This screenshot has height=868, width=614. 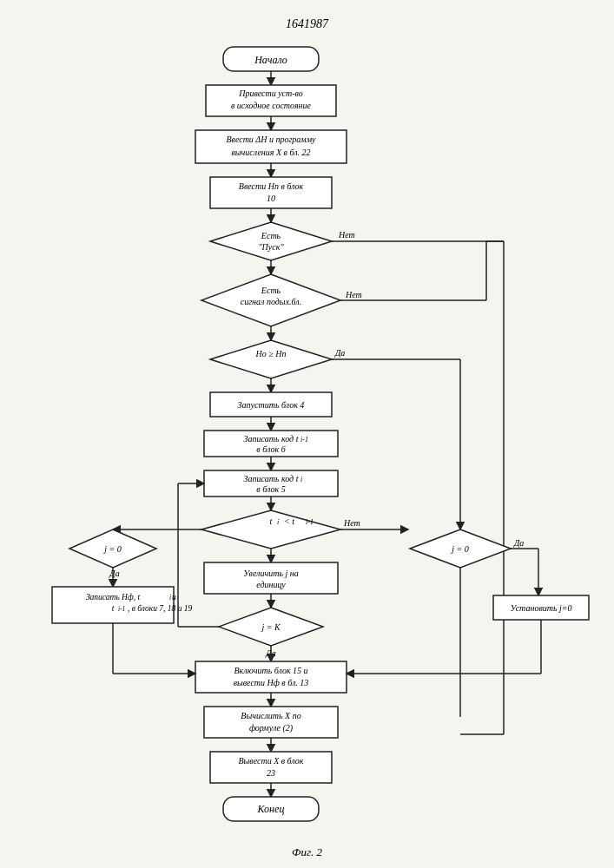 What do you see at coordinates (271, 682) in the screenshot?
I see `svg-text: вывести Нф в бл. 13` at bounding box center [271, 682].